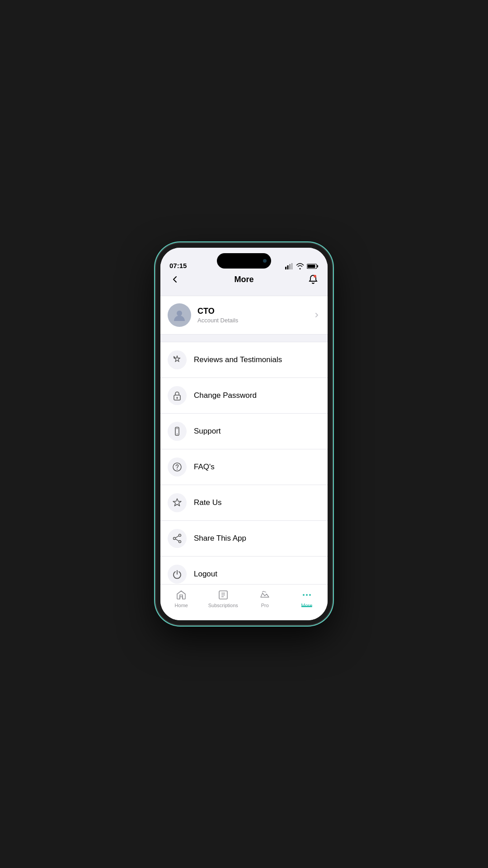 The height and width of the screenshot is (868, 488). What do you see at coordinates (206, 574) in the screenshot?
I see `menu-label-logout: Logout` at bounding box center [206, 574].